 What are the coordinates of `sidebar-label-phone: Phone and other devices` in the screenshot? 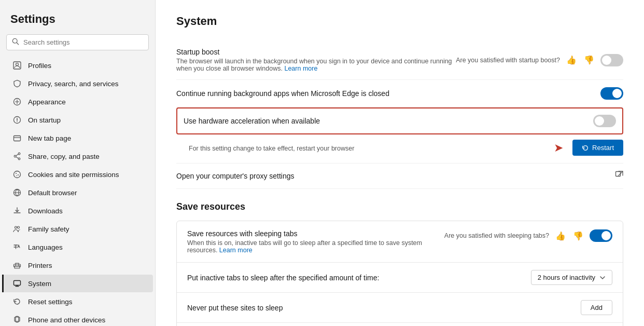 It's located at (66, 320).